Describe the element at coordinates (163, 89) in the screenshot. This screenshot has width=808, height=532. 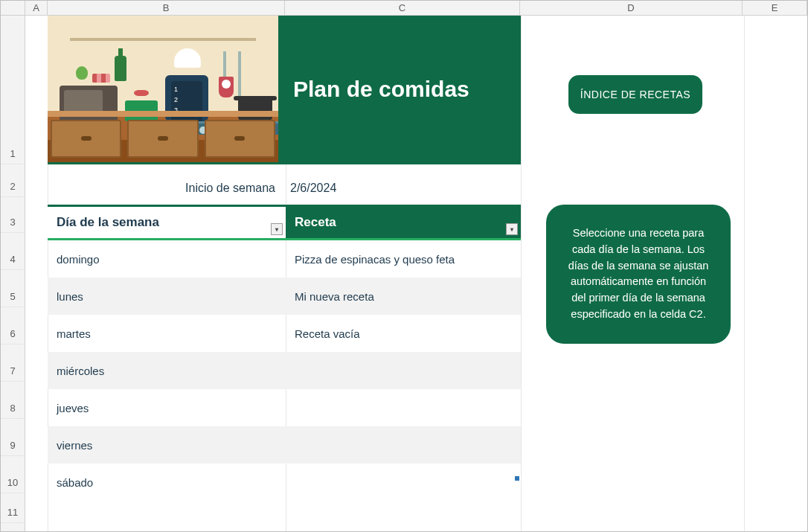
I see `kitchen-illustration` at that location.